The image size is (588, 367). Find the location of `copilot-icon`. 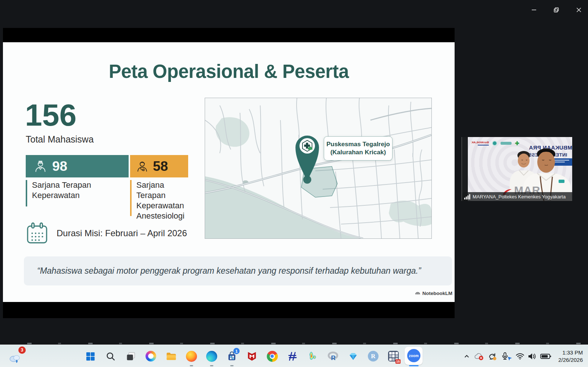

copilot-icon is located at coordinates (151, 356).